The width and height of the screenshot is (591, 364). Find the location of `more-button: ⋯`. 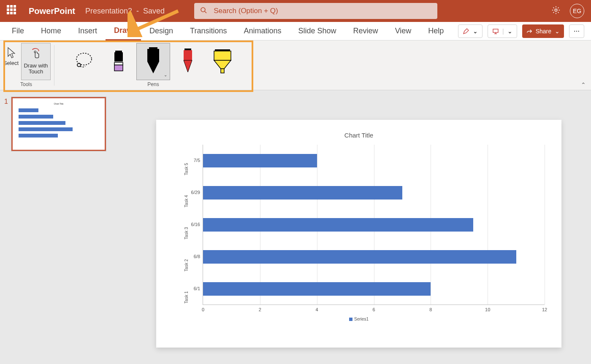

more-button: ⋯ is located at coordinates (577, 31).